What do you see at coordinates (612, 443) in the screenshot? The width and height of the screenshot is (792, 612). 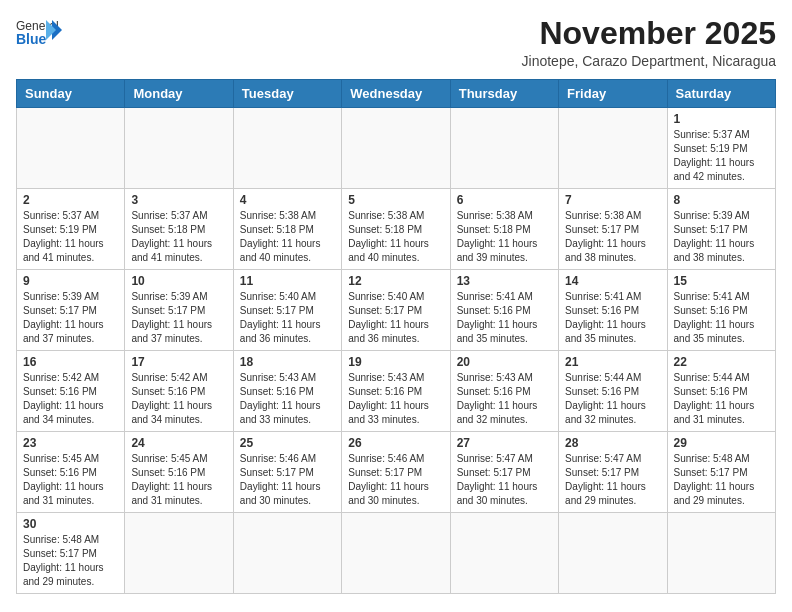 I see `day-number: 28` at bounding box center [612, 443].